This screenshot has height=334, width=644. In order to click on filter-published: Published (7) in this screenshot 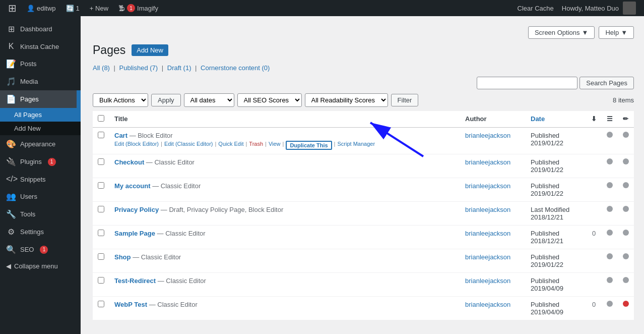, I will do `click(139, 68)`.